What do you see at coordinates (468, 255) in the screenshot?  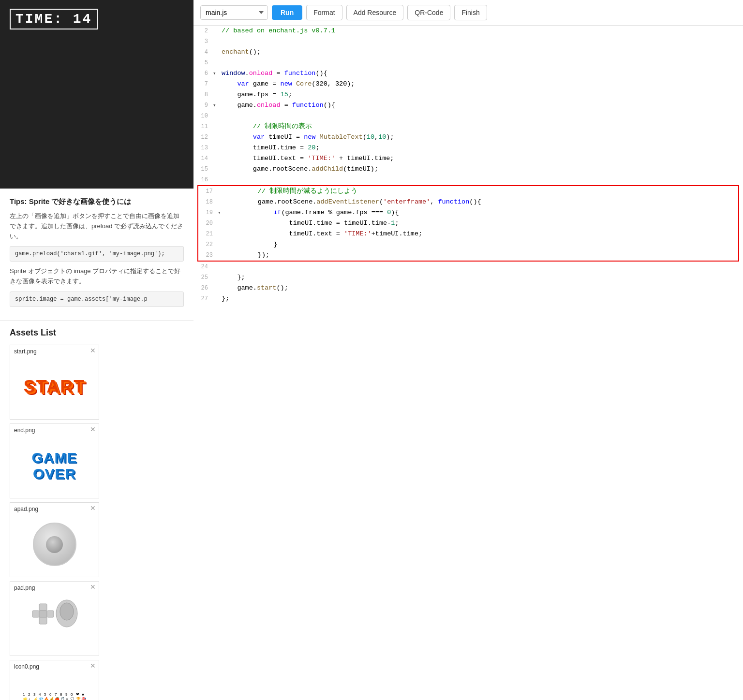 I see `code-line-23: 23 });` at bounding box center [468, 255].